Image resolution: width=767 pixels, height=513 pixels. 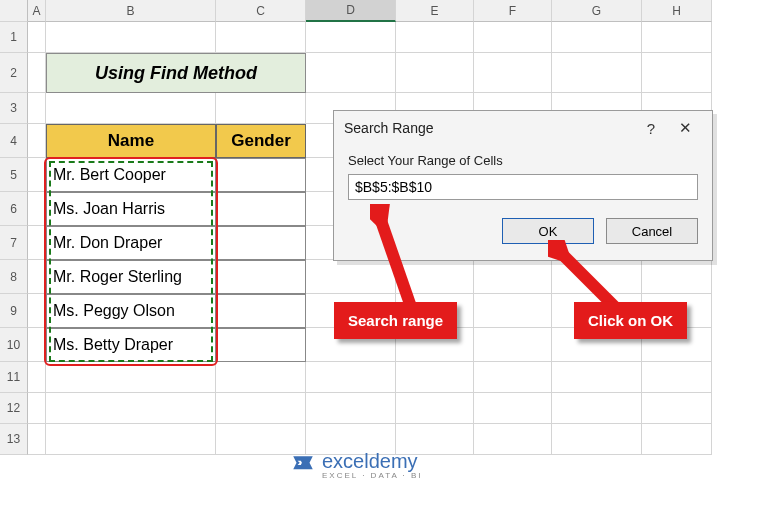 I want to click on col-header-G: G, so click(x=597, y=11).